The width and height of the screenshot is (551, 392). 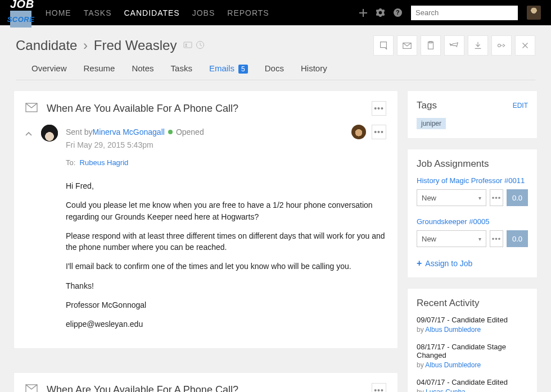 I want to click on nav-links: HOME TASKS CANDIDATES JOBS REPORTS, so click(x=202, y=13).